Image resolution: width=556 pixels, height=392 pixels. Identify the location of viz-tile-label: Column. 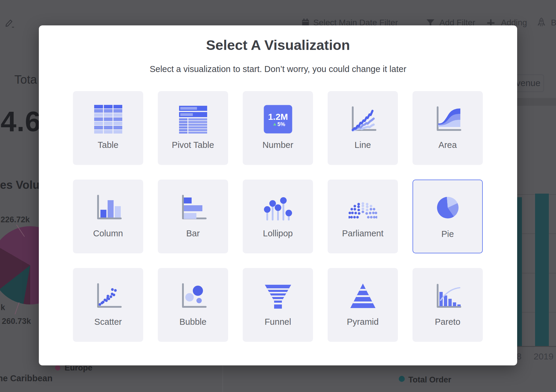
(108, 234).